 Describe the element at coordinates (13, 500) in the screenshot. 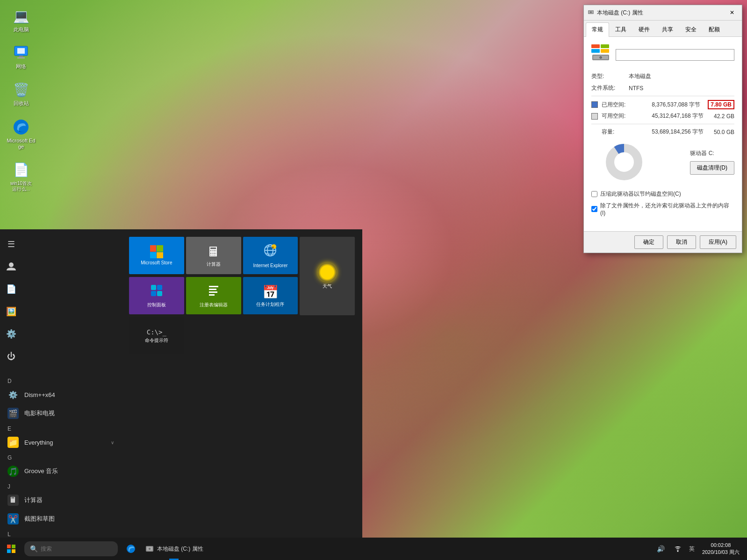

I see `calculator-icon-sm: 🖩` at that location.